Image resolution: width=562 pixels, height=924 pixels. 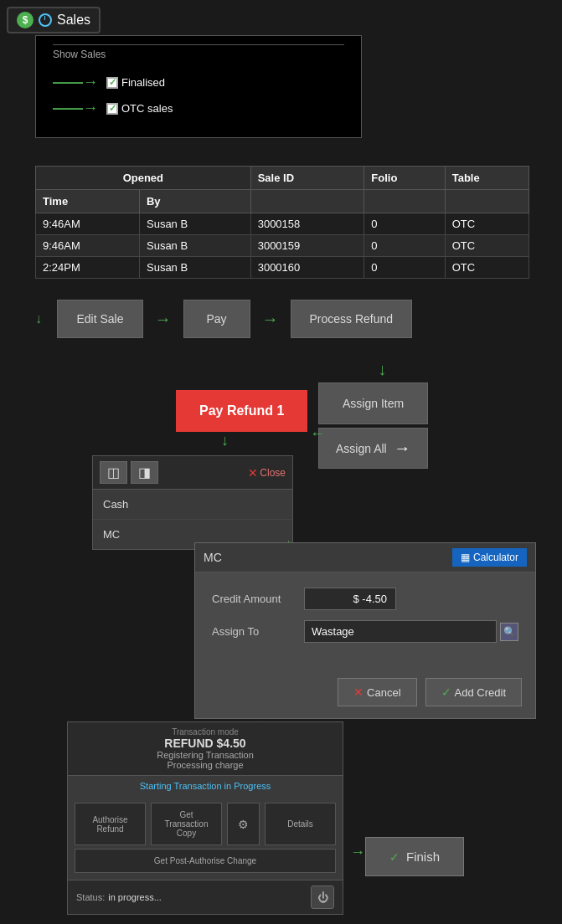 I want to click on transaction-mode-label: Transaction mode, so click(x=205, y=732).